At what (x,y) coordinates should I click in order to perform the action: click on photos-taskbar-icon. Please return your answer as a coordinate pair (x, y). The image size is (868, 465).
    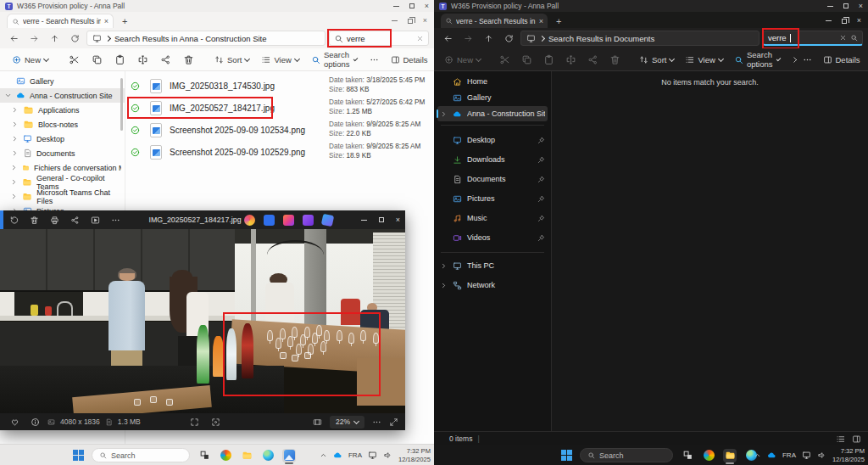
    Looking at the image, I should click on (289, 456).